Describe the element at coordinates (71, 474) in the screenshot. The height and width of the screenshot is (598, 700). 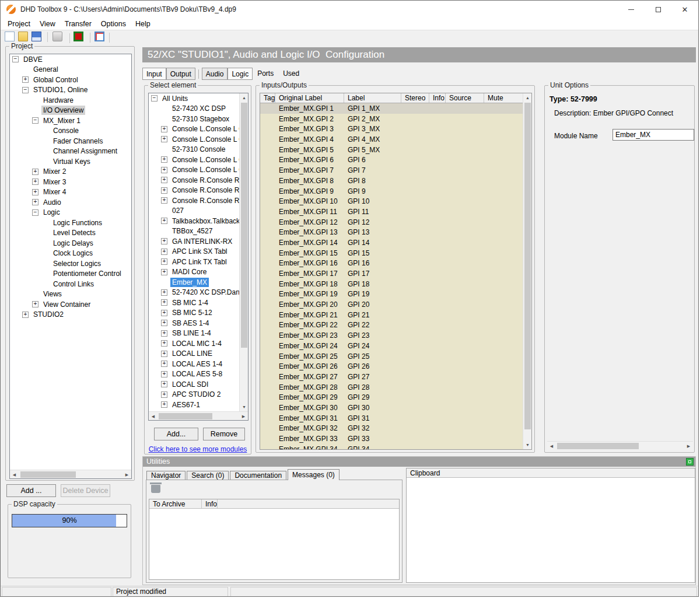
I see `project-tree-hscrollbar: ◀ ▶` at that location.